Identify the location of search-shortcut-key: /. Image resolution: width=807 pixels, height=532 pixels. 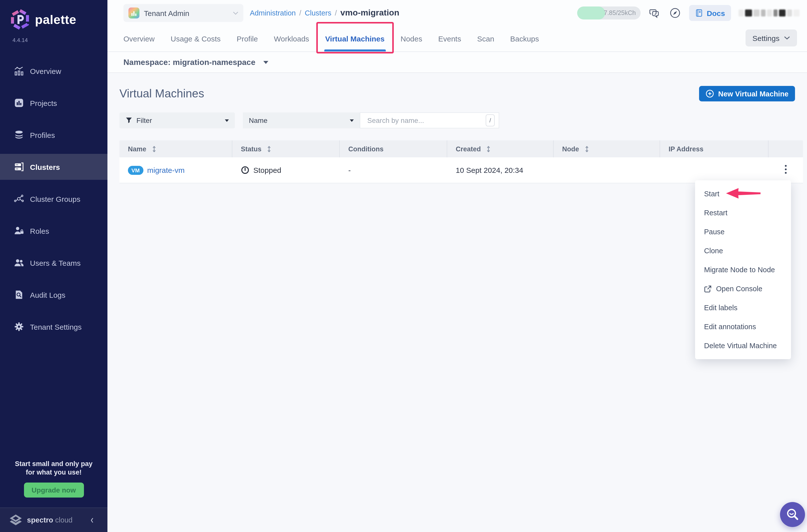
(490, 120).